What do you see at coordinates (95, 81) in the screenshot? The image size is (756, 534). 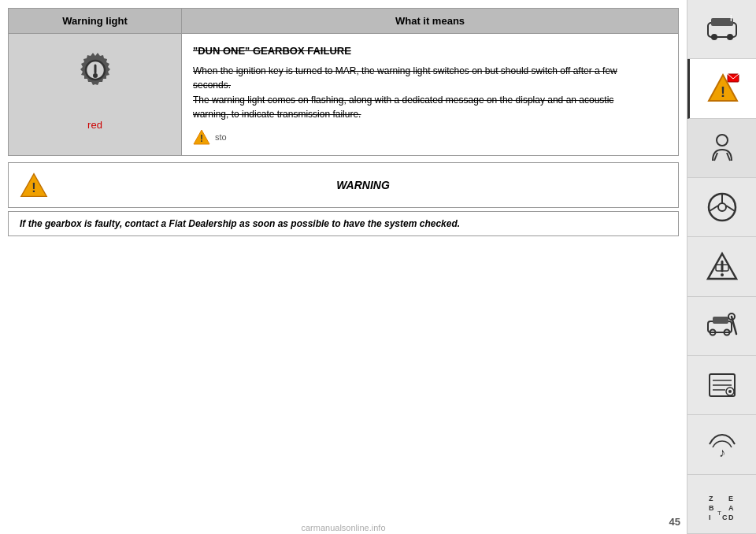 I see `gear-warning-icon` at bounding box center [95, 81].